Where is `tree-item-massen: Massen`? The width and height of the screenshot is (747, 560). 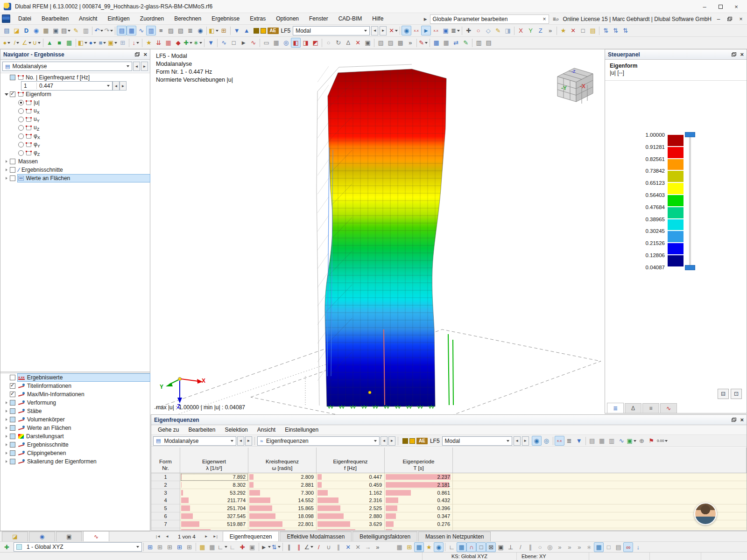 tree-item-massen: Massen is located at coordinates (75, 161).